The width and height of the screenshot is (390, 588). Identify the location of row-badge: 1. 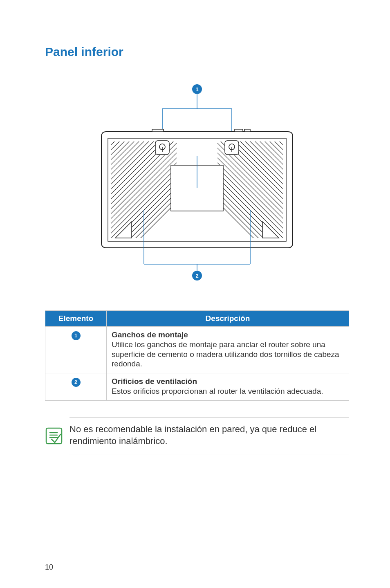
(76, 336).